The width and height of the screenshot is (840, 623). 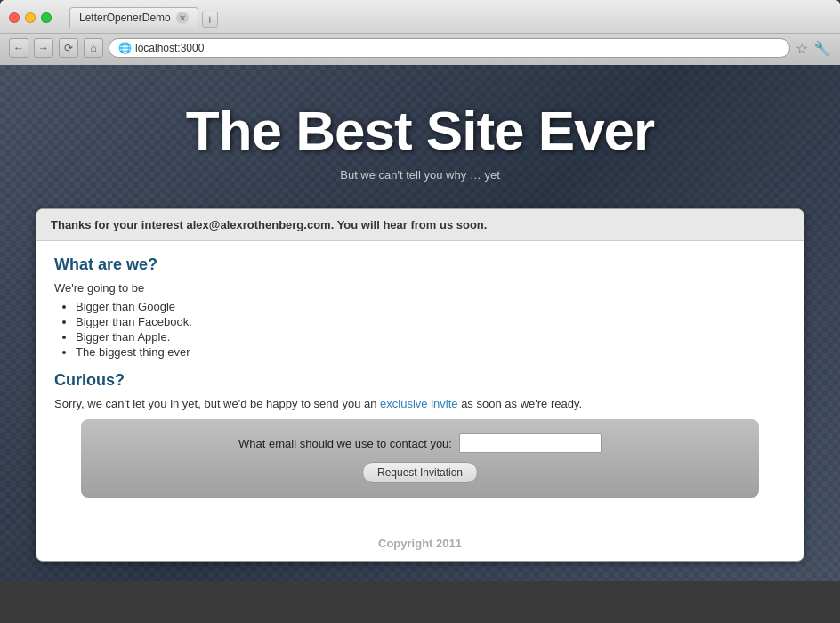 What do you see at coordinates (14, 18) in the screenshot?
I see `close-button` at bounding box center [14, 18].